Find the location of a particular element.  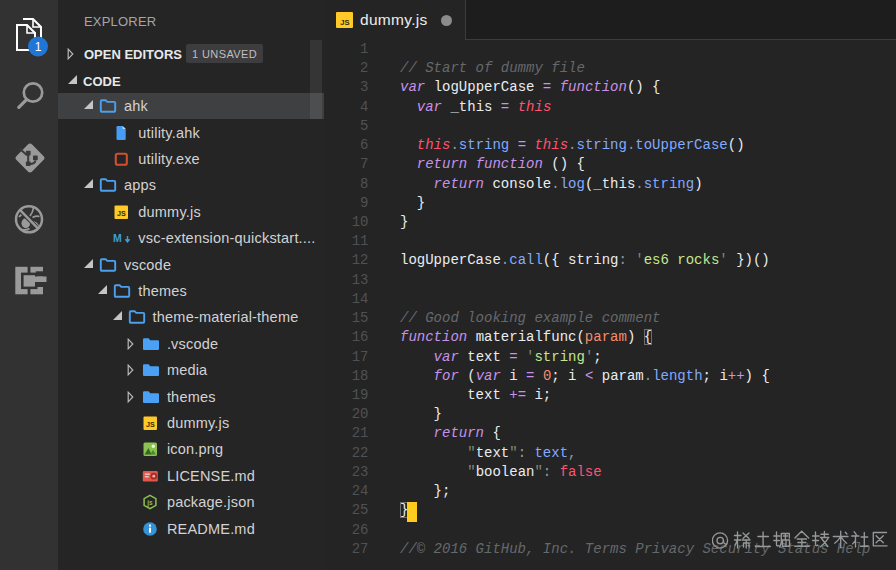

svg-text: 1 is located at coordinates (38, 47).